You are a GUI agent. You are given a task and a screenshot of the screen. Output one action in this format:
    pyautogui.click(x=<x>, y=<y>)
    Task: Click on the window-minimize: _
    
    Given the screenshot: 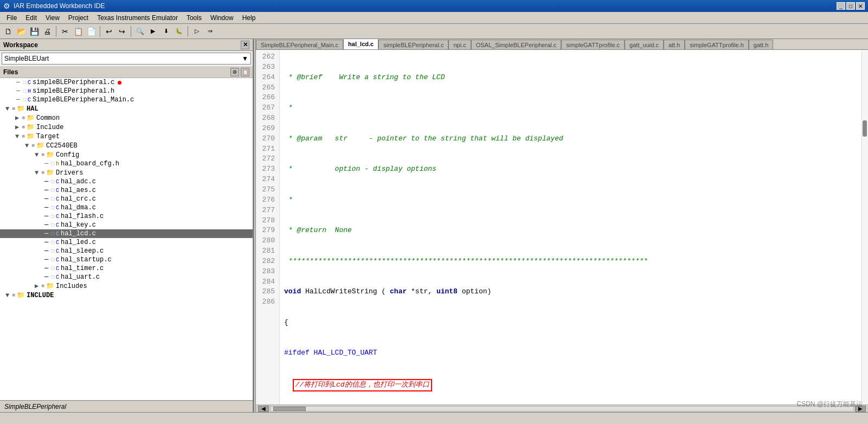 What is the action you would take?
    pyautogui.click(x=841, y=6)
    